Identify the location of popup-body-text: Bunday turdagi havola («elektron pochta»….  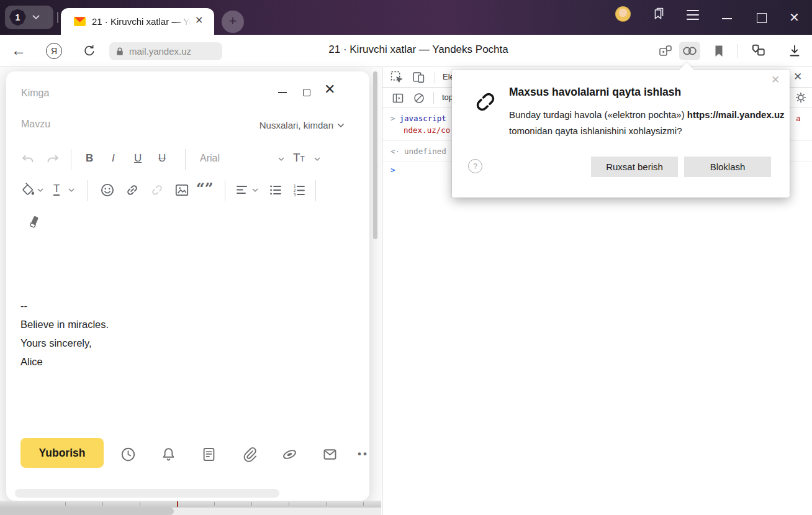
(598, 114).